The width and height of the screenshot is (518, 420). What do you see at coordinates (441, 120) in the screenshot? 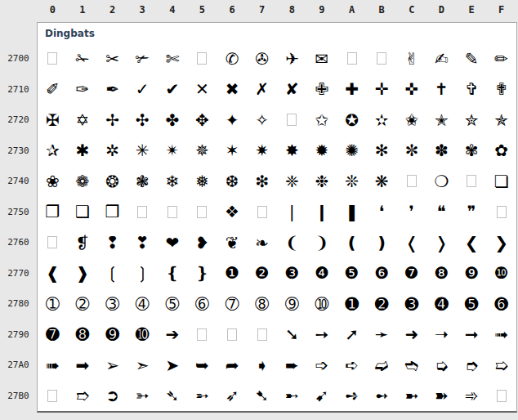
I see `glyph-cell: ✭` at bounding box center [441, 120].